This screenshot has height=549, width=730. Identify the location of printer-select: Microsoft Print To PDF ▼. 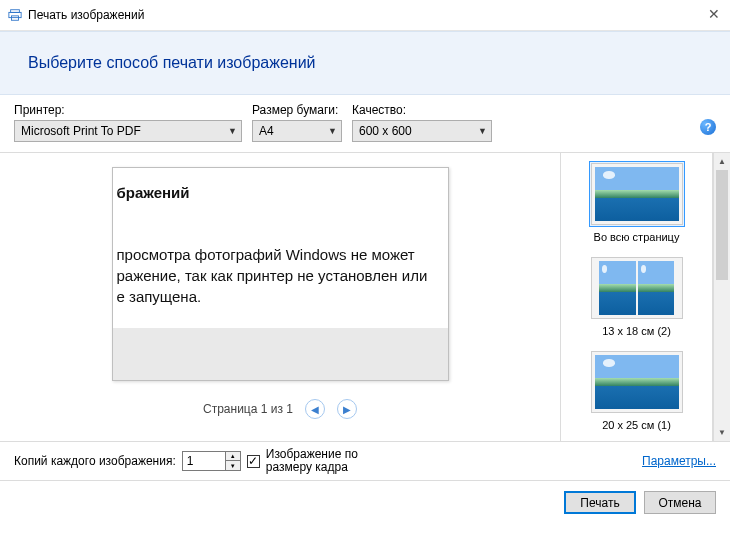
(128, 131).